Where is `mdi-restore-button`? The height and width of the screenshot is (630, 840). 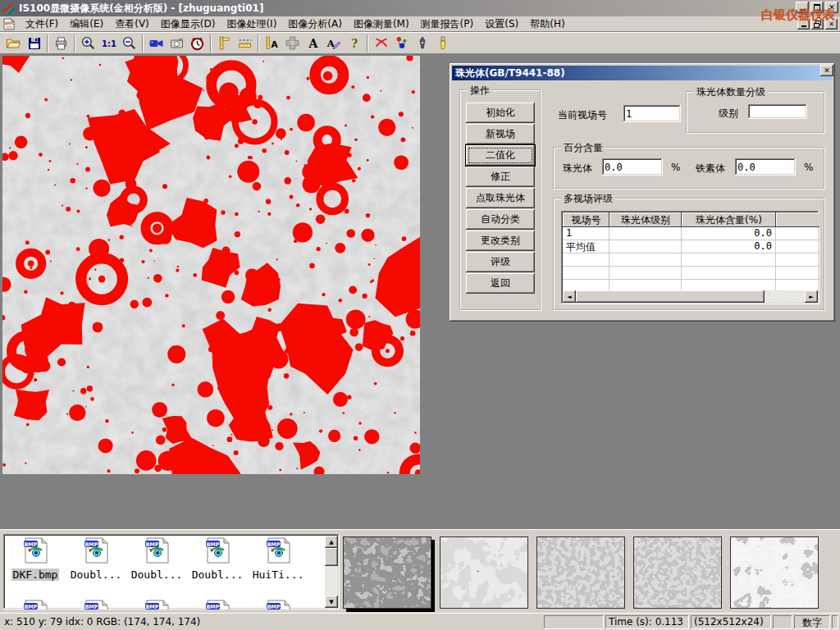 mdi-restore-button is located at coordinates (817, 25).